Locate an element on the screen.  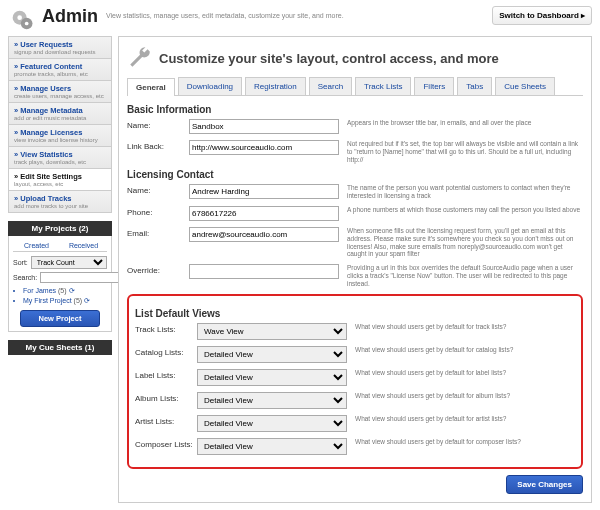
nav-view-statistics: » View Statisticstrack plays, downloads,… is located at coordinates (60, 158).